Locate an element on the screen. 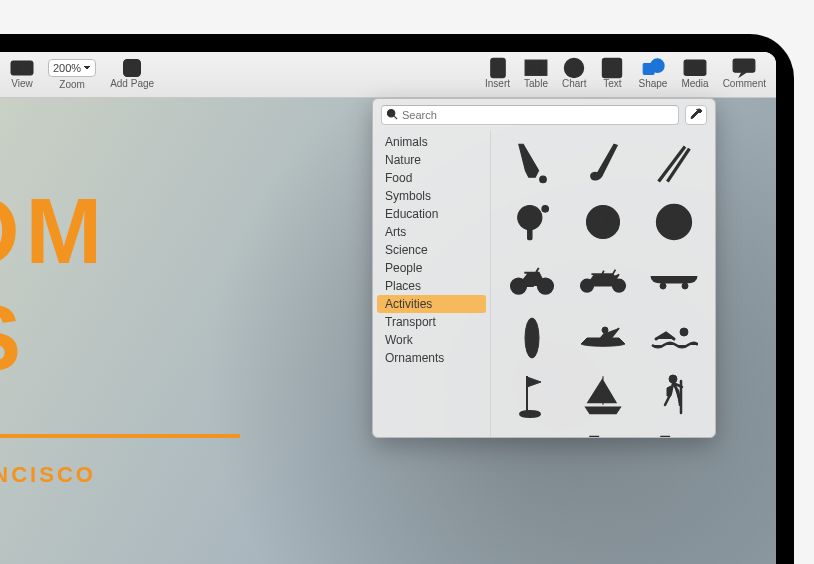 The height and width of the screenshot is (564, 814). svg-text: T is located at coordinates (612, 69).